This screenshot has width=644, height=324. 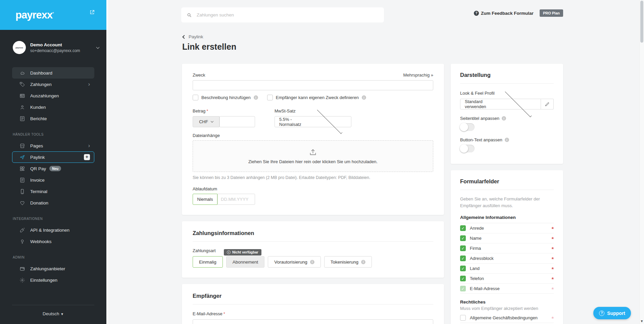 What do you see at coordinates (38, 157) in the screenshot?
I see `sidebar-item-label: Paylink` at bounding box center [38, 157].